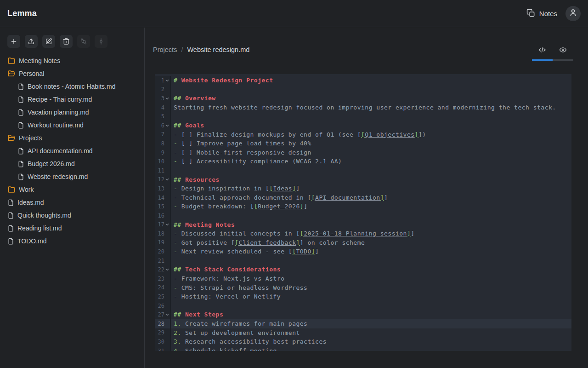 Image resolution: width=588 pixels, height=368 pixels. What do you see at coordinates (363, 261) in the screenshot?
I see `editor-line: 21` at bounding box center [363, 261].